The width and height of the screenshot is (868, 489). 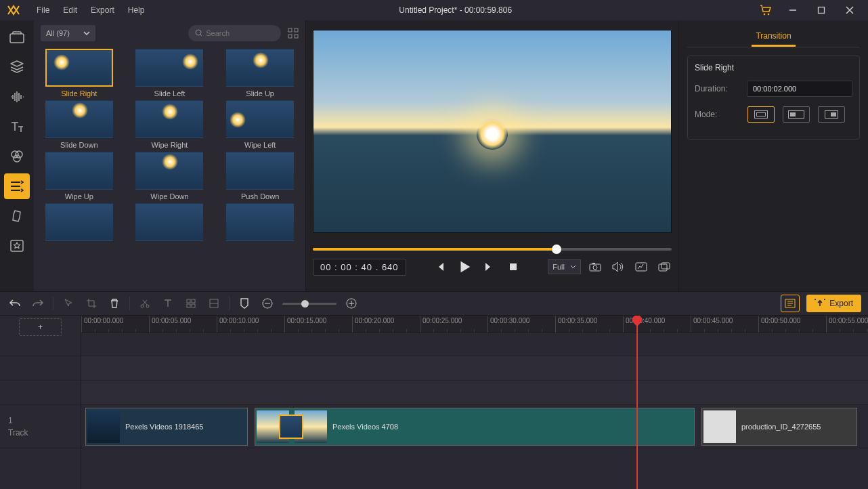 What do you see at coordinates (790, 303) in the screenshot?
I see `render-button` at bounding box center [790, 303].